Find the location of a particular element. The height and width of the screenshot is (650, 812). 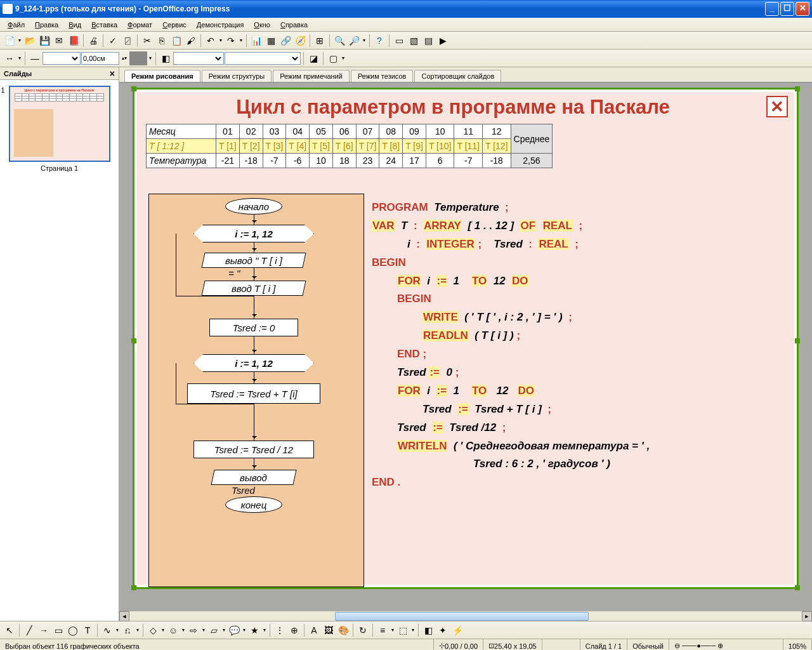

tab-drawing: Режим рисования is located at coordinates (162, 76).